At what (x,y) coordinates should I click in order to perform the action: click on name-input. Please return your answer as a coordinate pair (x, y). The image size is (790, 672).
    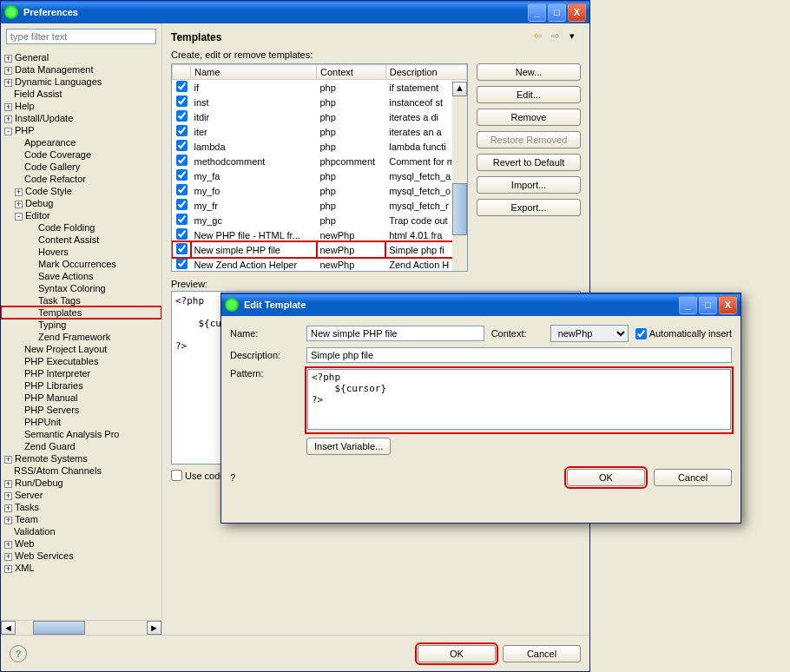
    Looking at the image, I should click on (396, 333).